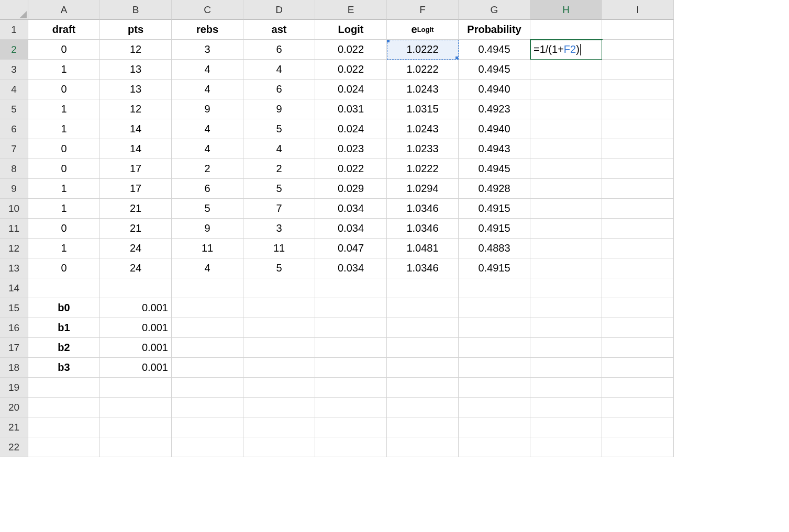 The height and width of the screenshot is (532, 789). Describe the element at coordinates (14, 328) in the screenshot. I see `row-header-16: 16` at that location.